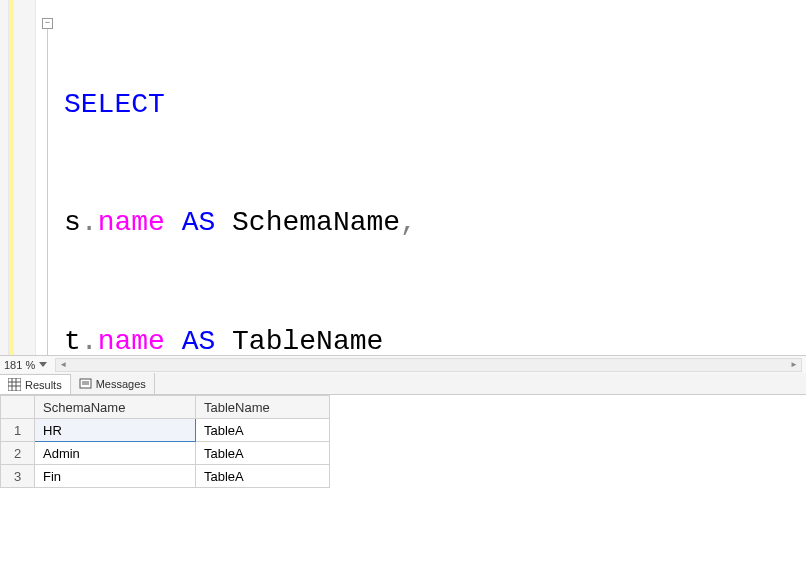 This screenshot has width=806, height=576. I want to click on editor-gutter, so click(4, 178).